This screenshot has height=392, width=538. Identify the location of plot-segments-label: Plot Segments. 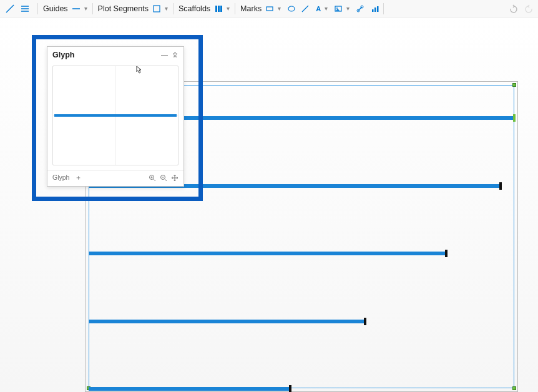
(124, 9).